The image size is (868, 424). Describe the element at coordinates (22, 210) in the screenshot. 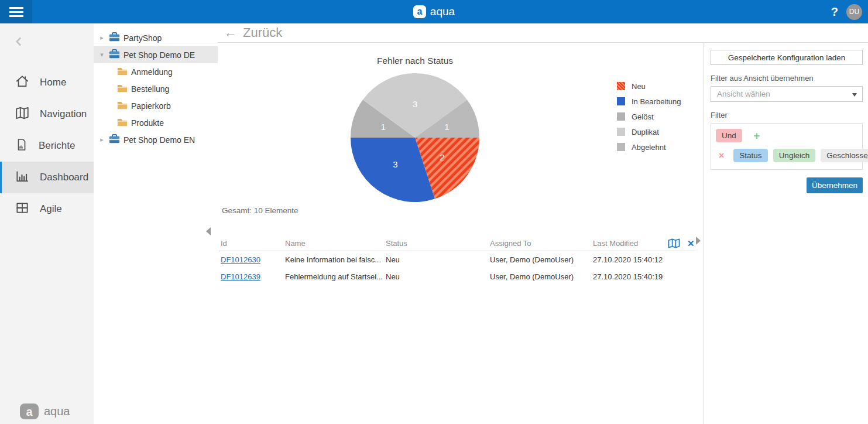

I see `grid-icon` at that location.